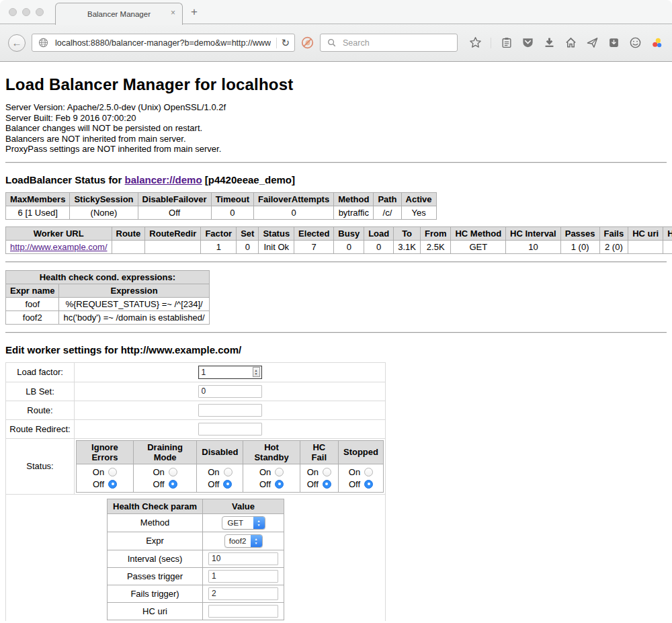 This screenshot has height=623, width=672. I want to click on col-hc-param: Health Check param, so click(155, 506).